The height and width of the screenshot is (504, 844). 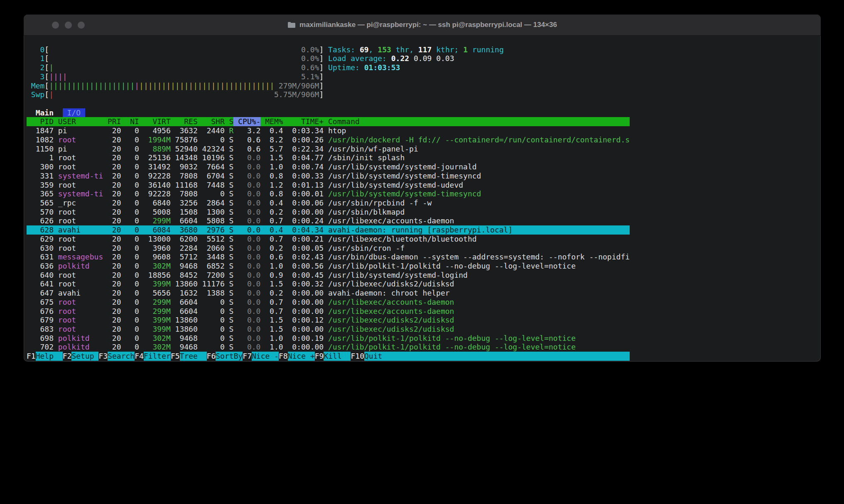 I want to click on cell-time: 0:00.45, so click(x=304, y=275).